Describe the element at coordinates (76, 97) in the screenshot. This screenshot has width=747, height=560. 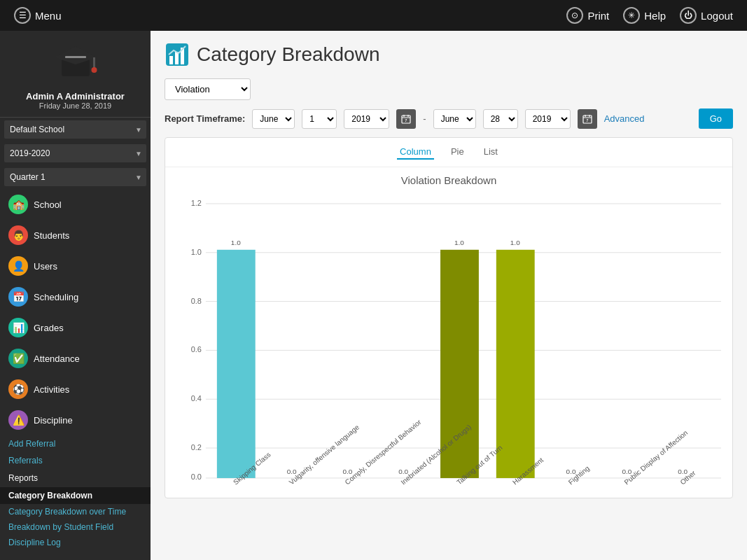
I see `user-name: Admin A Administrator` at that location.